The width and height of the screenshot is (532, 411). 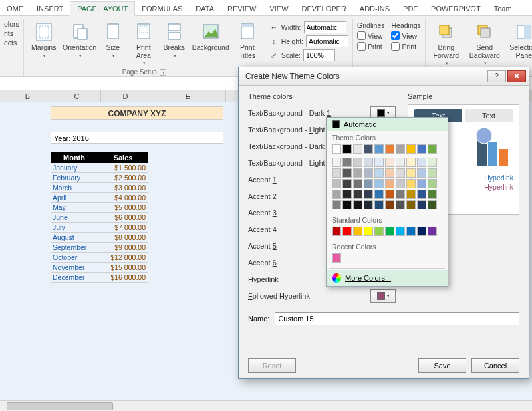 What do you see at coordinates (50, 9) in the screenshot?
I see `tab-insert: INSERT` at bounding box center [50, 9].